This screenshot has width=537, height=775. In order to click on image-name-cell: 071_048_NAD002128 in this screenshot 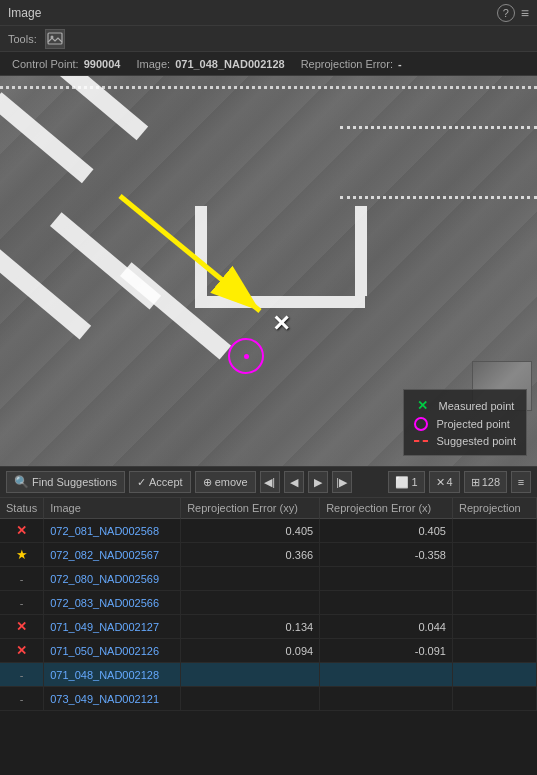, I will do `click(112, 675)`.